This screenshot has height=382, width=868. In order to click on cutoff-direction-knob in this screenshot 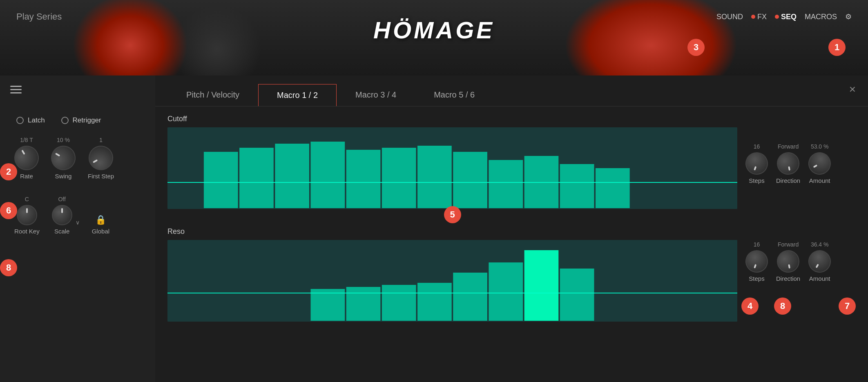, I will do `click(788, 164)`.